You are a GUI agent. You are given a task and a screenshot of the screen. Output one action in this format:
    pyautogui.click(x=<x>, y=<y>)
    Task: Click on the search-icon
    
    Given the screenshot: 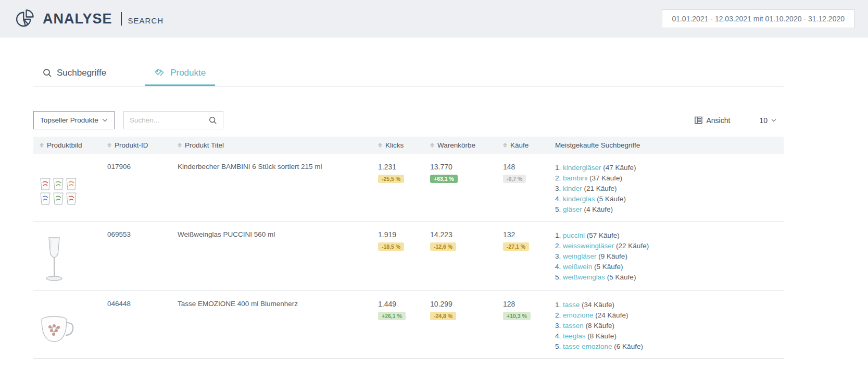 What is the action you would take?
    pyautogui.click(x=213, y=120)
    